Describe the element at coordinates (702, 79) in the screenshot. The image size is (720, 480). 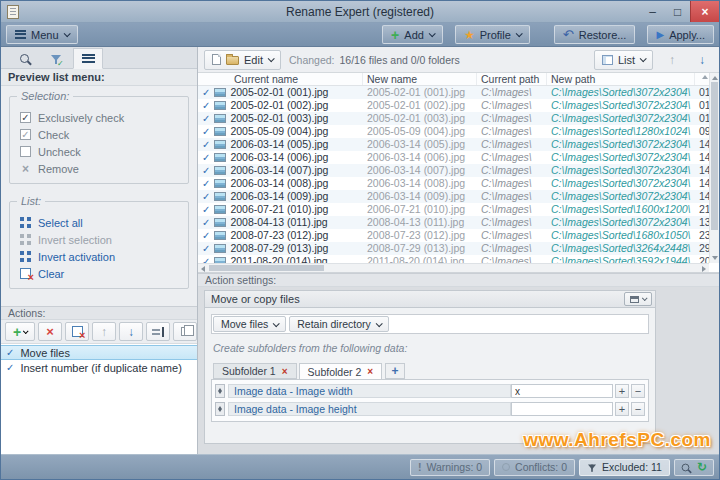
I see `column-header-clipped` at that location.